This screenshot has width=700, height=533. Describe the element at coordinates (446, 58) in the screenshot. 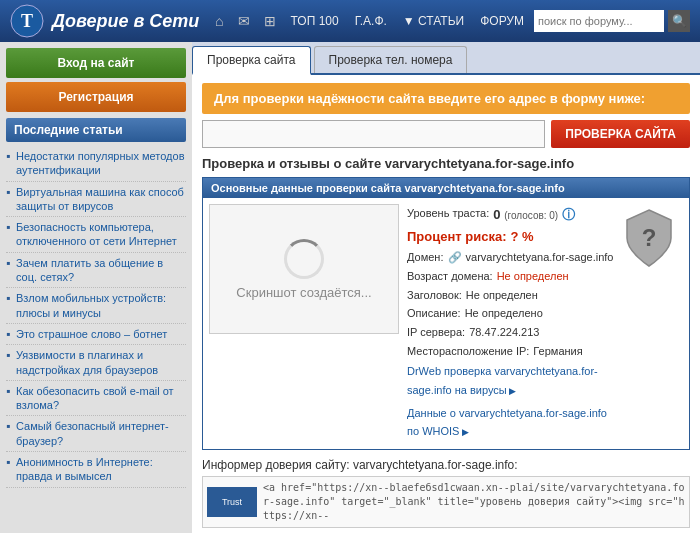

I see `tabs: Проверка сайта Проверка тел. номера` at that location.